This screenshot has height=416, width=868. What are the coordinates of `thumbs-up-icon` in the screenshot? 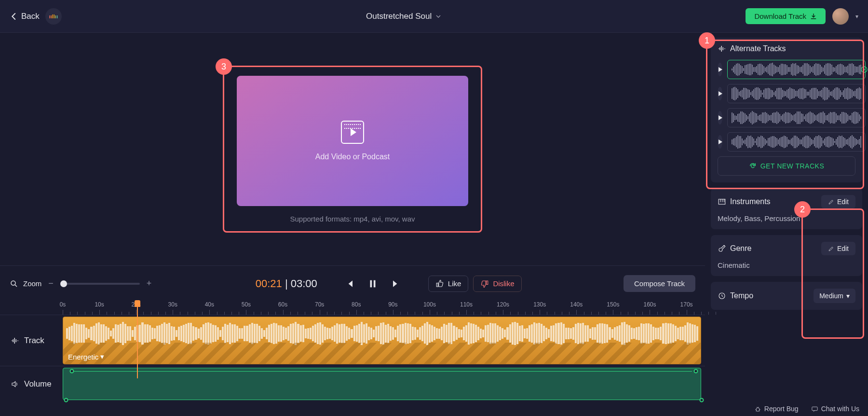 It's located at (440, 284).